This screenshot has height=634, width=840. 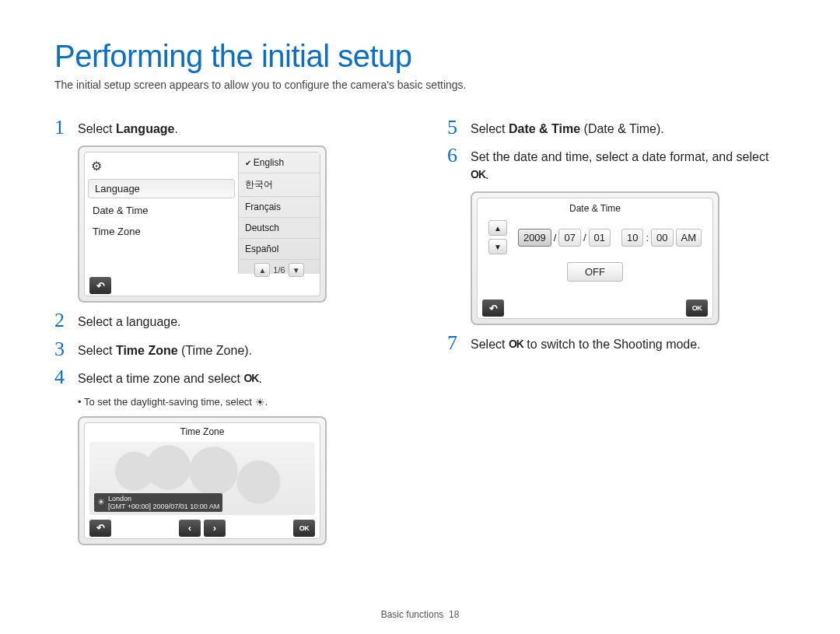 What do you see at coordinates (162, 210) in the screenshot?
I see `menu-item-date-time: Date & Time` at bounding box center [162, 210].